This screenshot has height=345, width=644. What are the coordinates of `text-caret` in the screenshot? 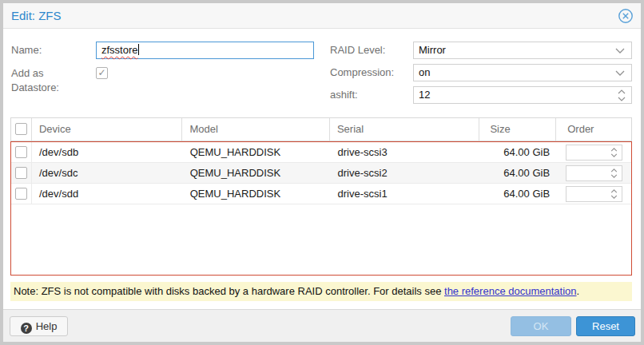 It's located at (139, 50).